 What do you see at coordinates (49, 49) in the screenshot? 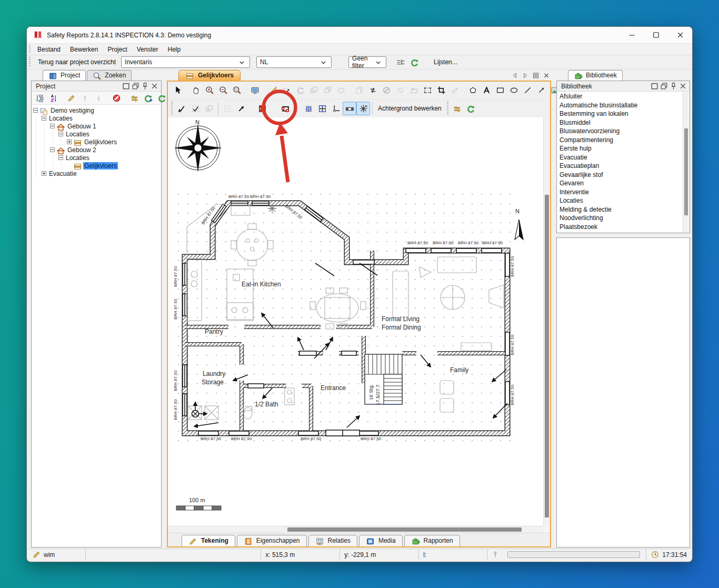
I see `menu-bestand: Bestand` at bounding box center [49, 49].